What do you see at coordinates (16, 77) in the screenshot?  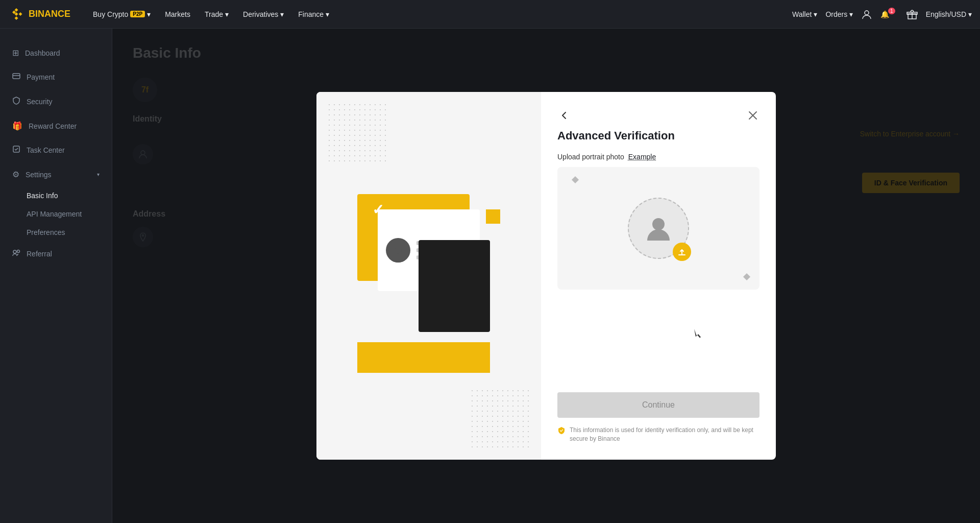 I see `payment-icon` at bounding box center [16, 77].